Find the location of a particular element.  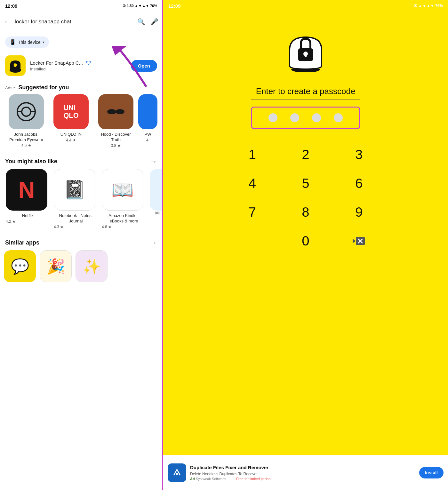

passcode-title: Enter to create a passcode is located at coordinates (306, 92).